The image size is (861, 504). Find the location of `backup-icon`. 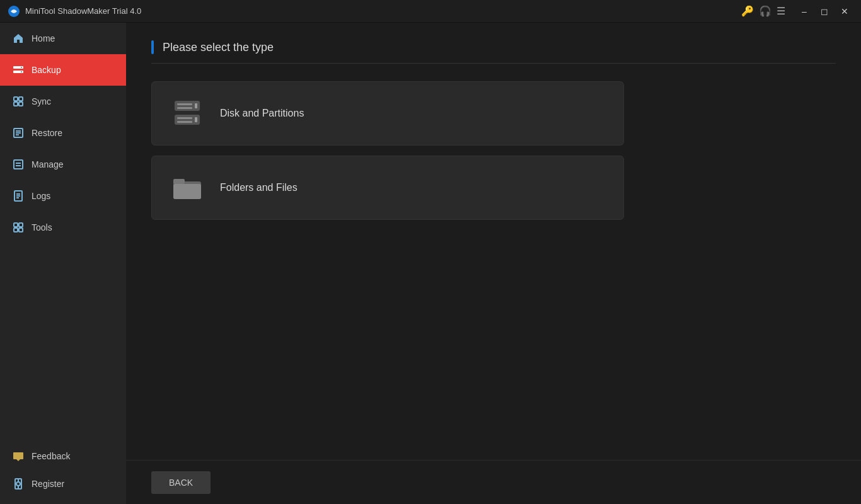

backup-icon is located at coordinates (18, 70).